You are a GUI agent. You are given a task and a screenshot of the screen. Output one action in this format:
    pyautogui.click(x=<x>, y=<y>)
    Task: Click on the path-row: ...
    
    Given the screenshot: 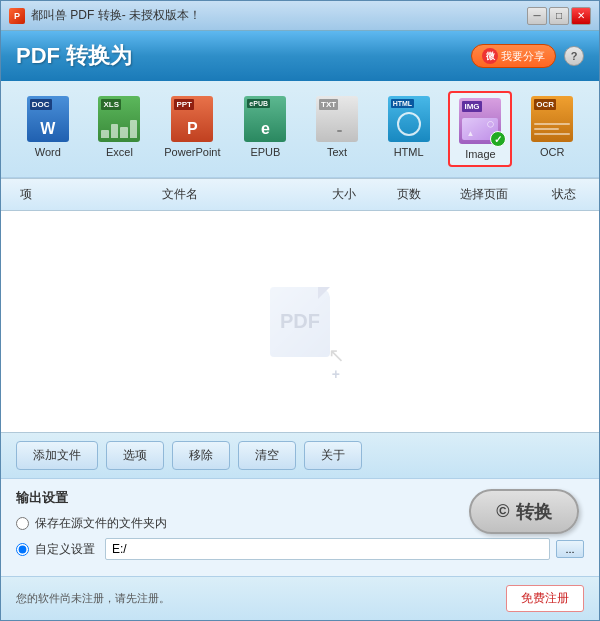 What is the action you would take?
    pyautogui.click(x=344, y=549)
    